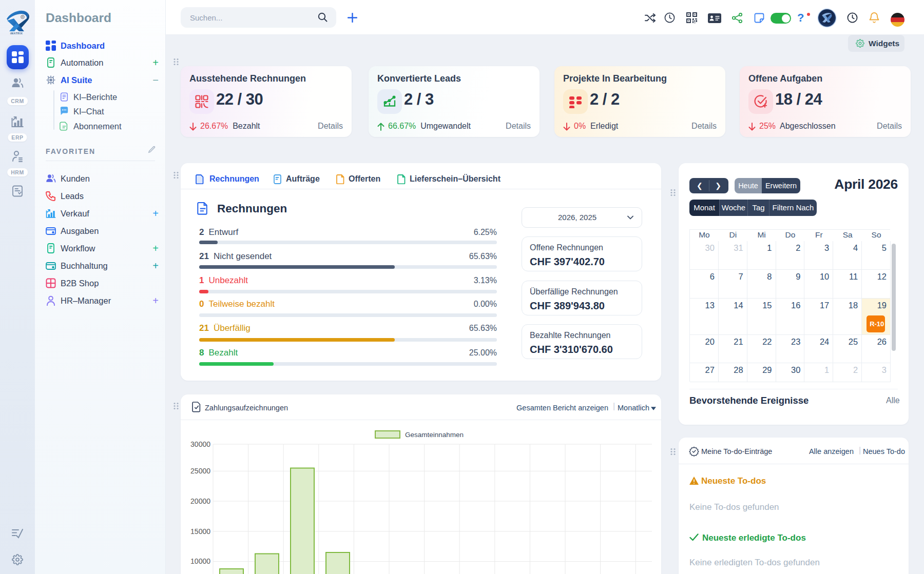  I want to click on svg-text: 10000, so click(200, 561).